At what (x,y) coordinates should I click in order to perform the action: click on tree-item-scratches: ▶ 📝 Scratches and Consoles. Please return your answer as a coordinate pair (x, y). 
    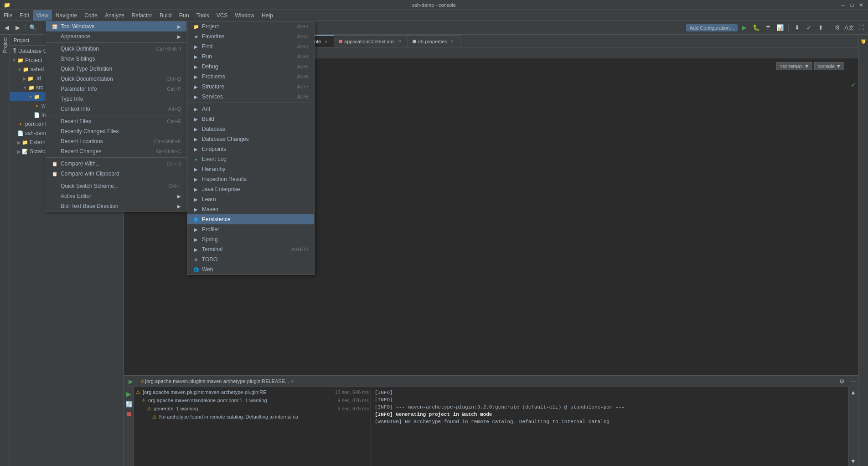
    Looking at the image, I should click on (67, 151).